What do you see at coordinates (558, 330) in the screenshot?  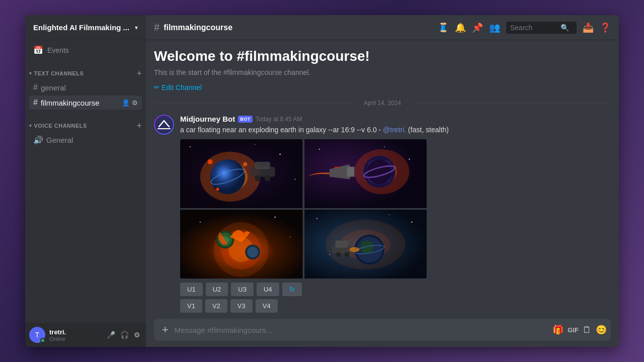 I see `gift-icon: 🎁` at bounding box center [558, 330].